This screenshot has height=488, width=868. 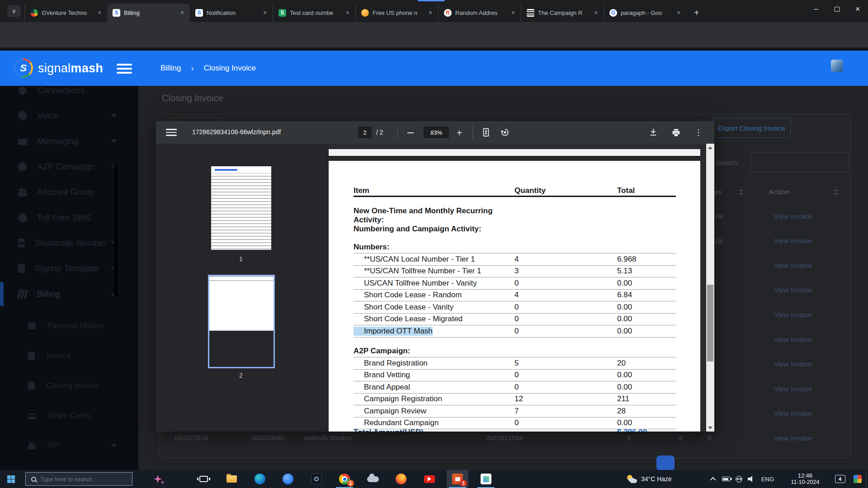 I want to click on zoom-in-button: +, so click(x=459, y=133).